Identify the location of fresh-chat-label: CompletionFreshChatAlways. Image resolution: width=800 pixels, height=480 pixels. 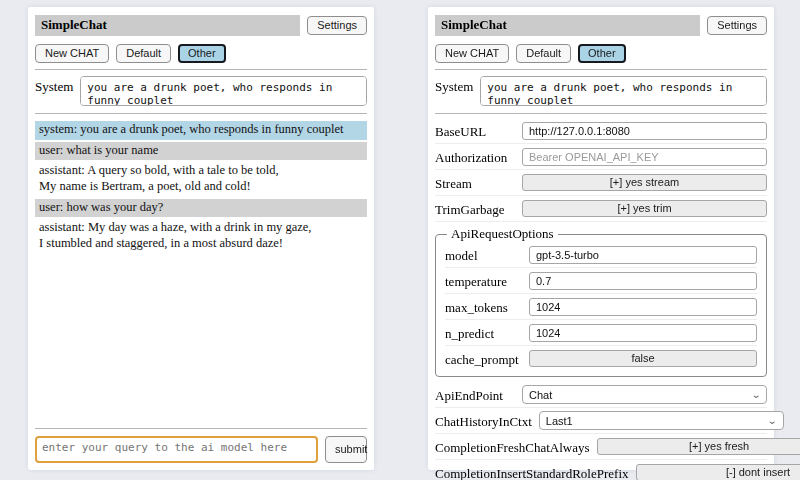
(512, 446).